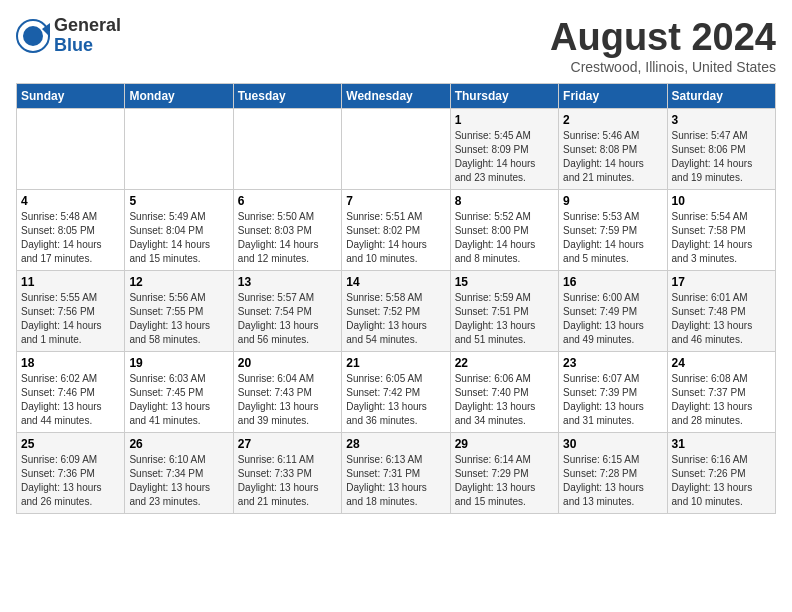 This screenshot has height=612, width=792. What do you see at coordinates (396, 96) in the screenshot?
I see `header-row: SundayMondayTuesdayWednesdayThursdayFrid…` at bounding box center [396, 96].